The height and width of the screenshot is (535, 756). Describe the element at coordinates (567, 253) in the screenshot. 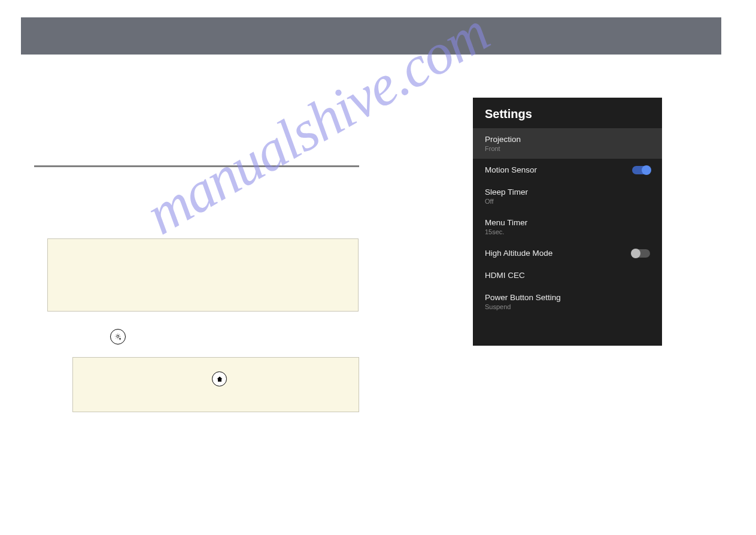

I see `settings-row-high-altitude: High Altitude Mode` at that location.